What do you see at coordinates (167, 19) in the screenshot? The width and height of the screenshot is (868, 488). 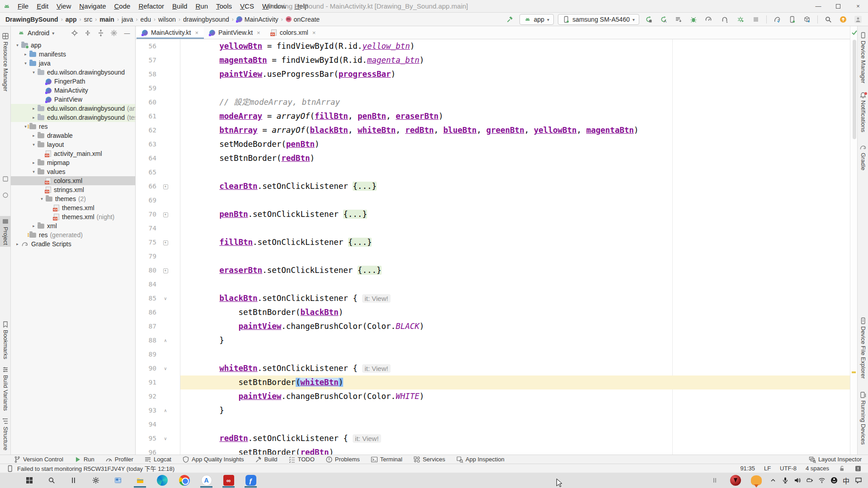 I see `breadcrumb-wilson: wilson` at bounding box center [167, 19].